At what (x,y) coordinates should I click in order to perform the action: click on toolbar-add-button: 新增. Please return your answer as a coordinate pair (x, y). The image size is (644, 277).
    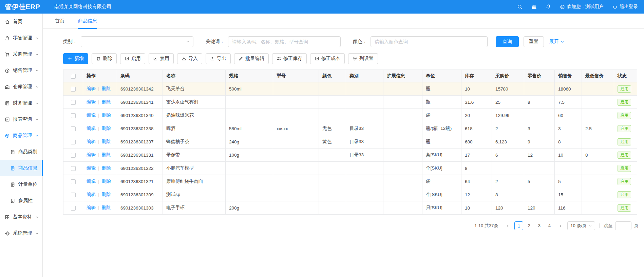
    Looking at the image, I should click on (76, 59).